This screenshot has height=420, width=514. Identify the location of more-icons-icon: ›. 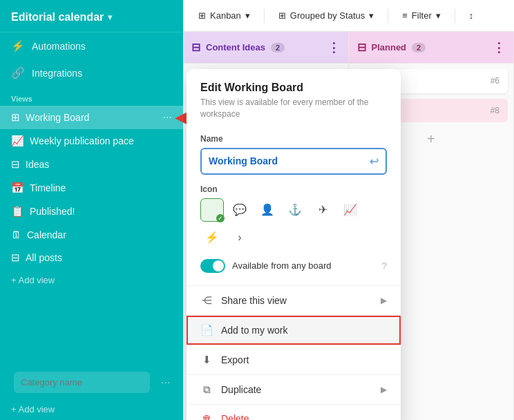
(239, 238).